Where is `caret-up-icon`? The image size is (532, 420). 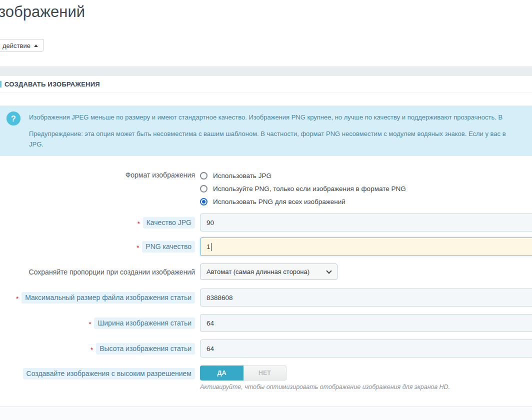
caret-up-icon is located at coordinates (36, 46).